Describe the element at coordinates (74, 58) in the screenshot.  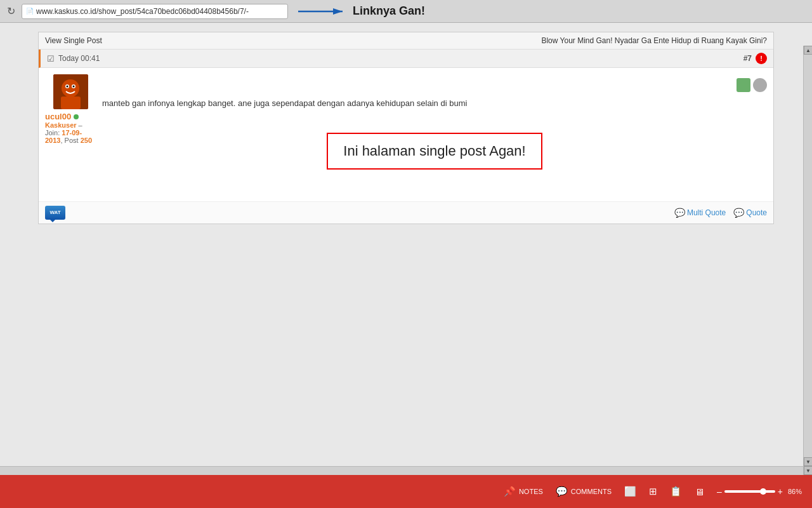
I see `post-header-left: ☑ Today 00:41` at that location.